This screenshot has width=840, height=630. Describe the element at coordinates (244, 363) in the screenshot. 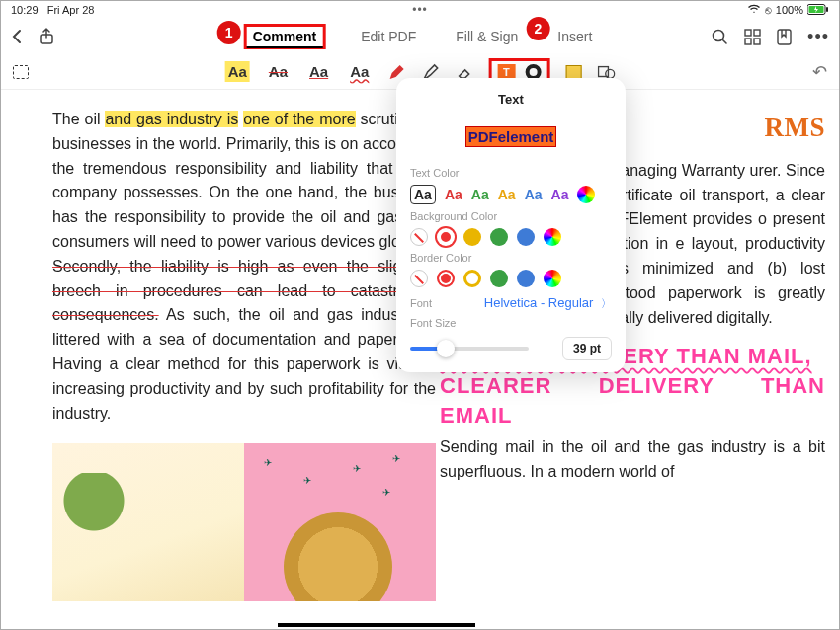

I see `text: As such, the oil and gas industry is lit…` at that location.